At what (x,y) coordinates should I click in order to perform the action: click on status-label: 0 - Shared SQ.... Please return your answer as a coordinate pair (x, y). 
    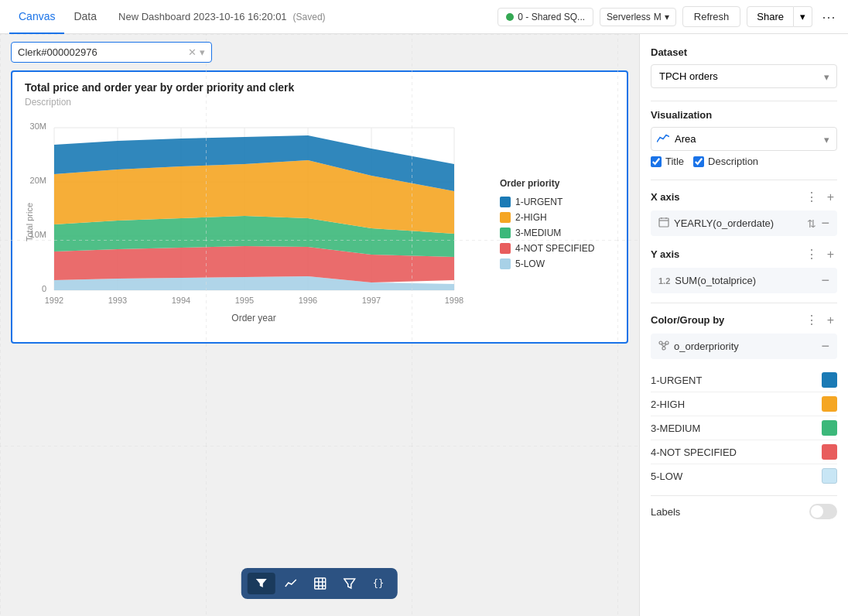
    Looking at the image, I should click on (551, 17).